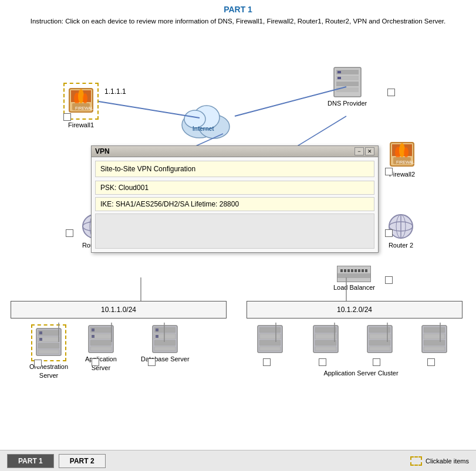 Image resolution: width=476 pixels, height=471 pixels. Describe the element at coordinates (355, 310) in the screenshot. I see `right-subnet-label: 10.1.2.0/24` at that location.